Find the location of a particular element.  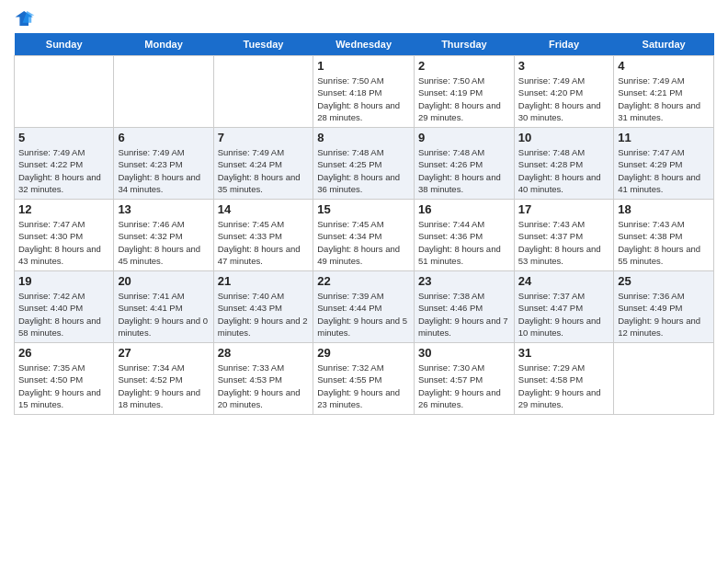

day-number: 6 is located at coordinates (164, 138).